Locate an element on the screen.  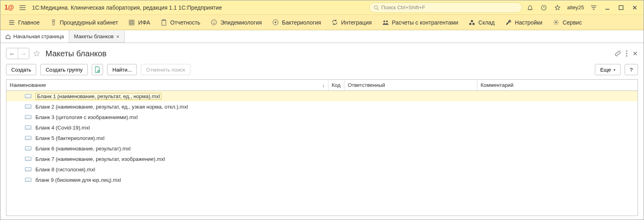
bell-icon is located at coordinates (530, 8).